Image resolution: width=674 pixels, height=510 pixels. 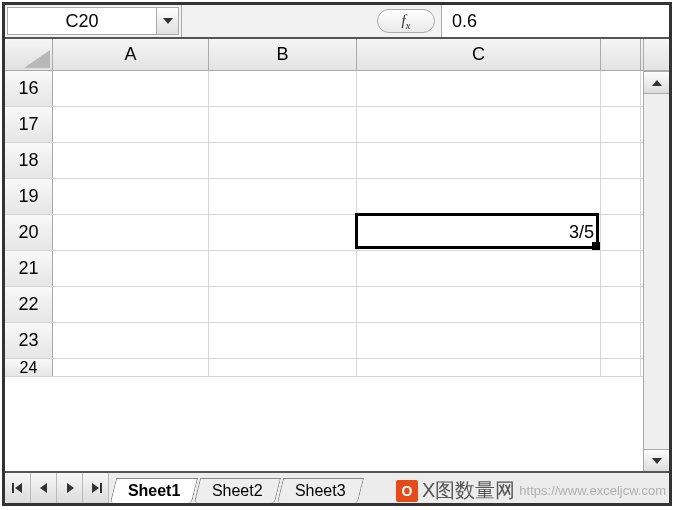 I want to click on name-box-dropdown, so click(x=168, y=21).